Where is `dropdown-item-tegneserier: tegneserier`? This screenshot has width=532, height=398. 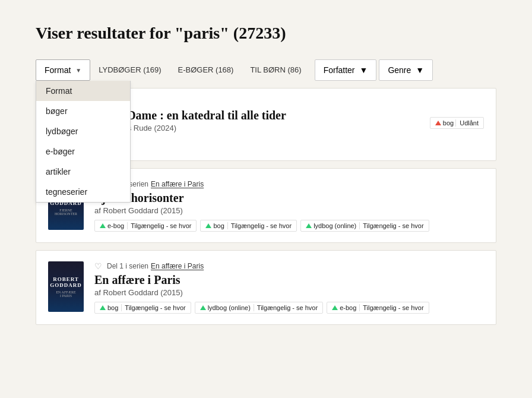
dropdown-item-tegneserier: tegneserier is located at coordinates (83, 192).